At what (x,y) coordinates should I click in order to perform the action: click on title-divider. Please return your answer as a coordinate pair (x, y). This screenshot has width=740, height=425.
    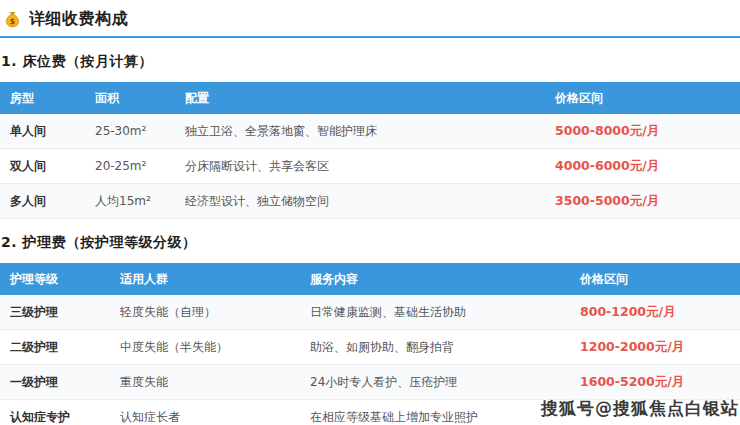
    Looking at the image, I should click on (370, 37).